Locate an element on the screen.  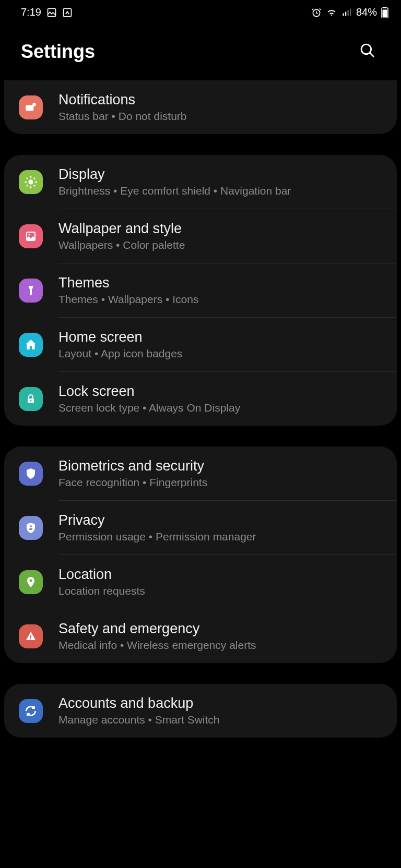
settings-item-safety: Safety and emergencyMedical info • Wirel… is located at coordinates (200, 636).